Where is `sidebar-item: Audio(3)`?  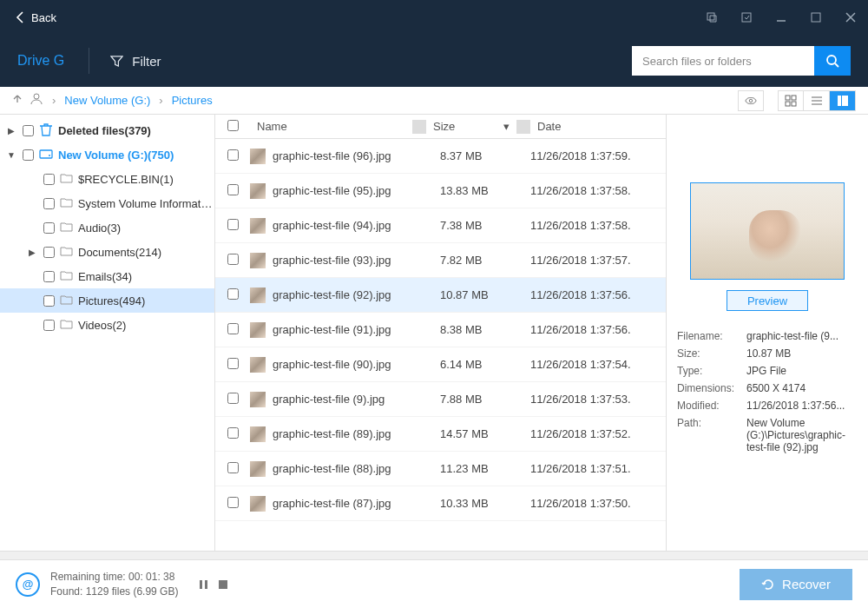
sidebar-item: Audio(3) is located at coordinates (108, 228).